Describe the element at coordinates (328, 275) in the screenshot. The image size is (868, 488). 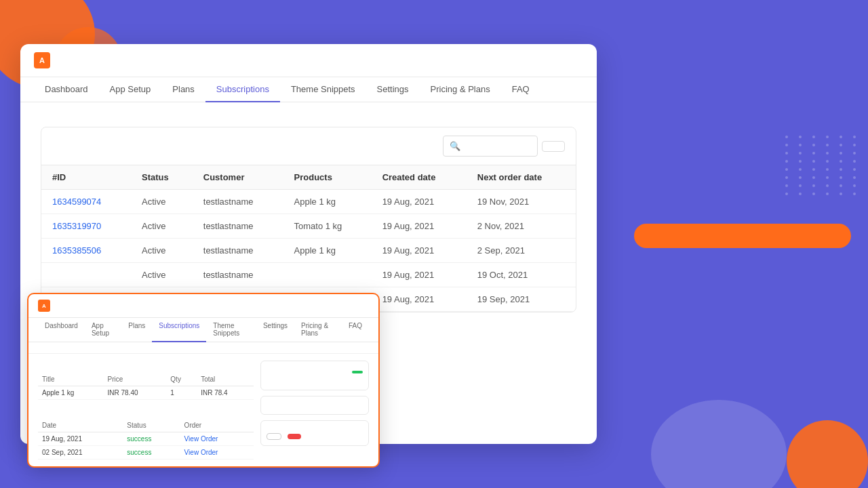
I see `cell-products` at that location.